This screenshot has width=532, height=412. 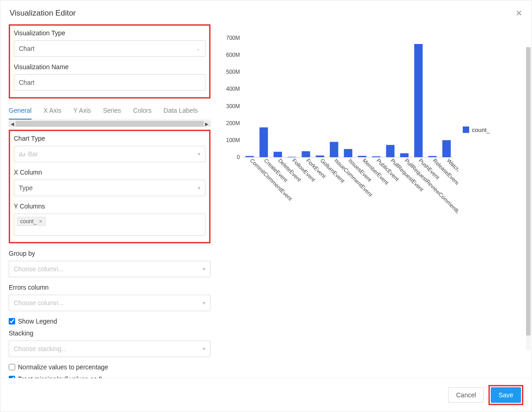 What do you see at coordinates (110, 172) in the screenshot?
I see `x-column-label: X Column` at bounding box center [110, 172].